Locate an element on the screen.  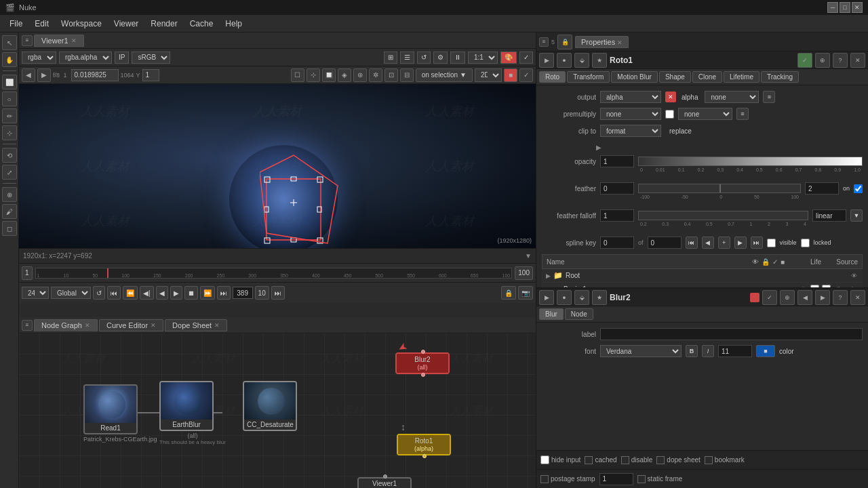
splinekey-first: ⏮ is located at coordinates (692, 243).